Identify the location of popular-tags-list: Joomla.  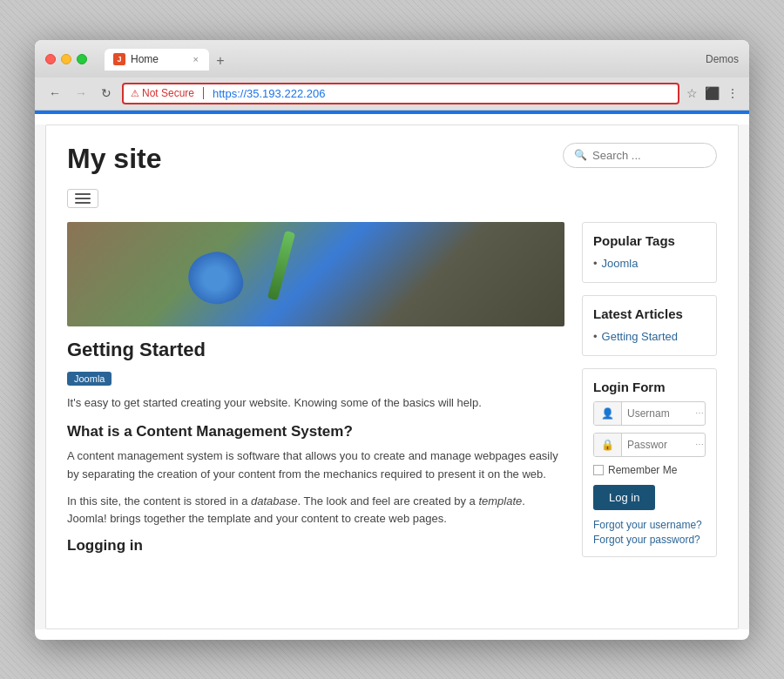
(650, 263).